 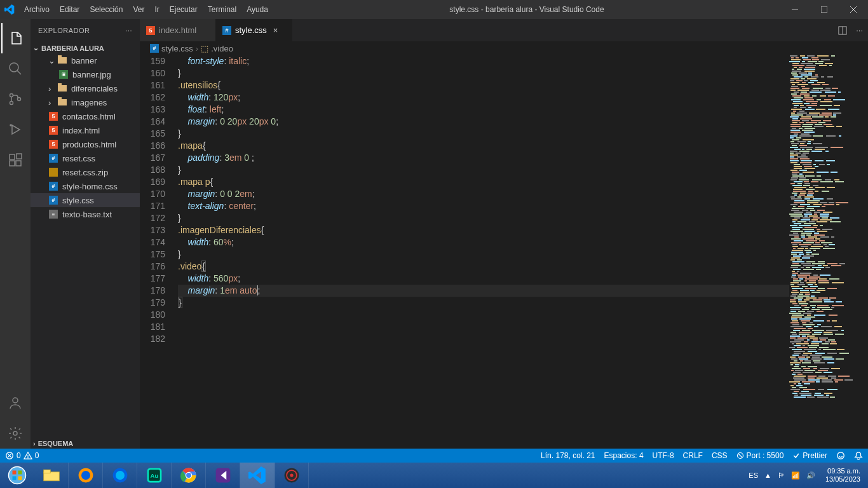 What do you see at coordinates (177, 48) in the screenshot?
I see `breadcrumb-file: style.css` at bounding box center [177, 48].